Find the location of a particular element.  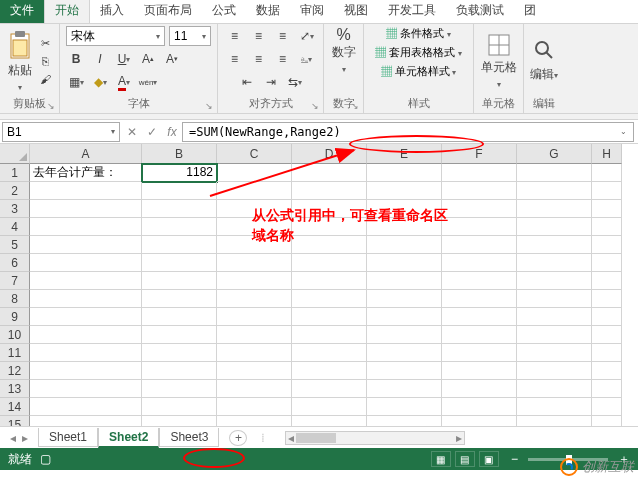

align-center-button: ≡ is located at coordinates (259, 59).